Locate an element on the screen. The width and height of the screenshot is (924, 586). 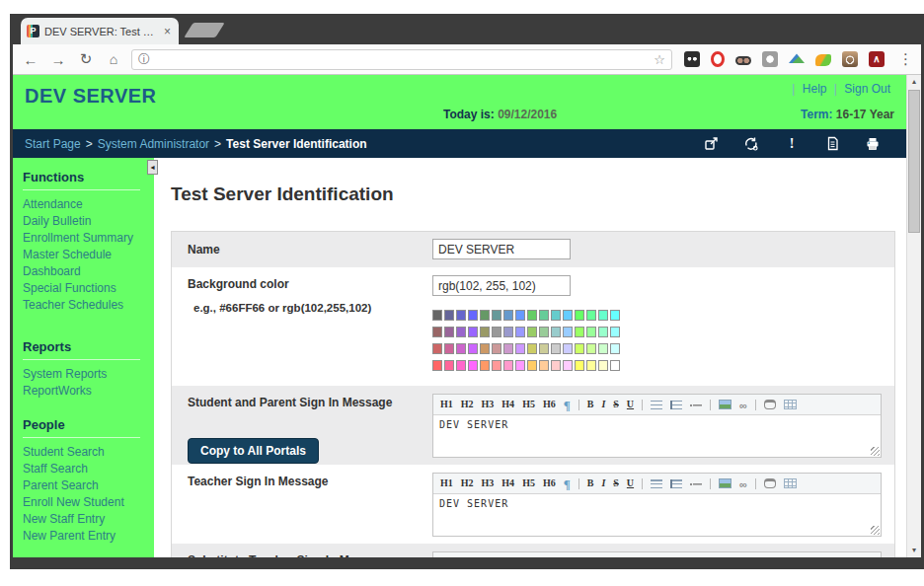
sidebar-item-staff-search: Staff Search is located at coordinates (89, 470).